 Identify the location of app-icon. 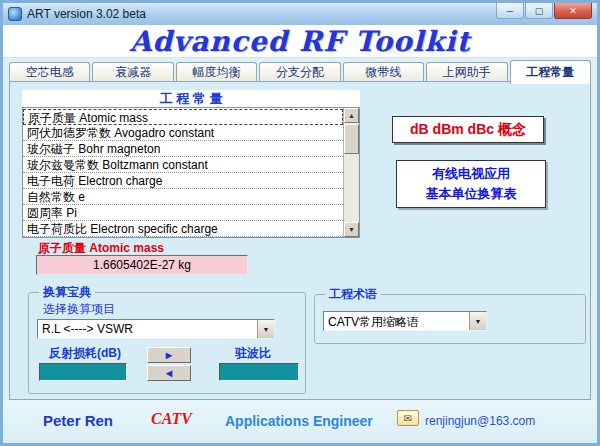
(15, 14).